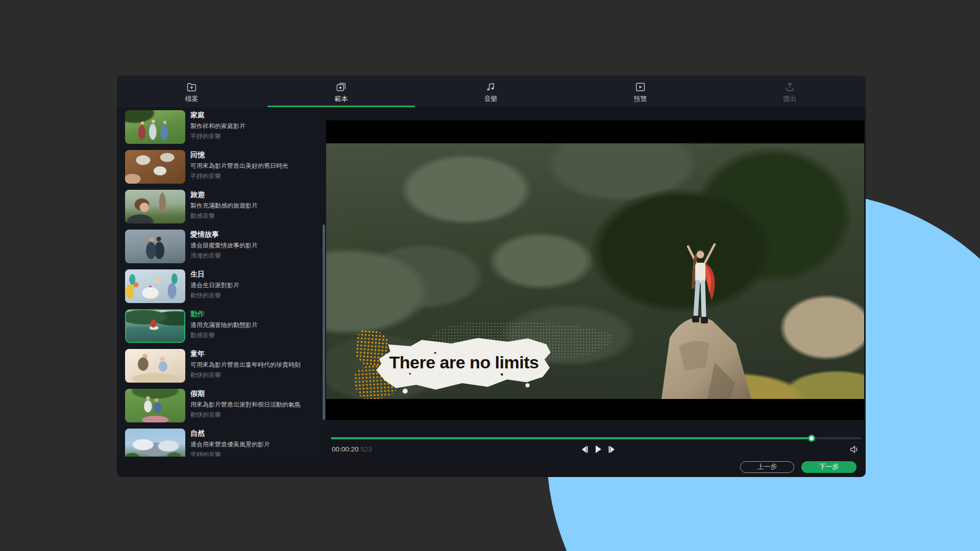 The image size is (980, 551). I want to click on play-button, so click(598, 450).